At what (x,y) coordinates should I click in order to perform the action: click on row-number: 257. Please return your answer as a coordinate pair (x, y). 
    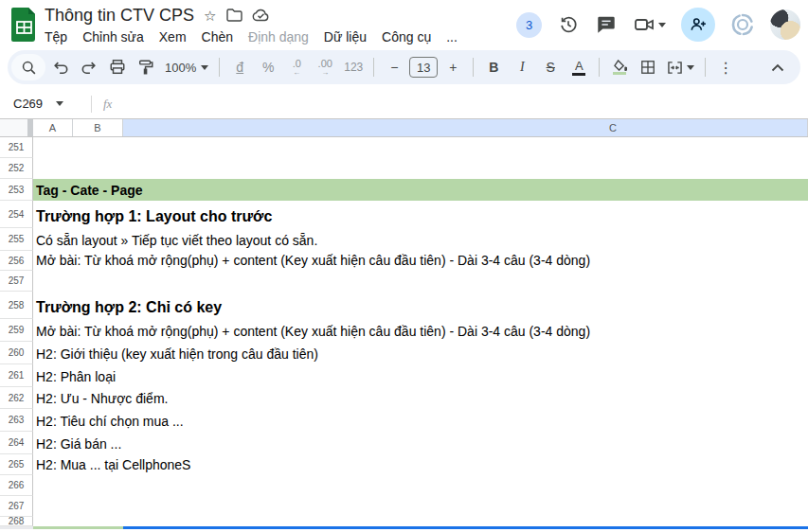
    Looking at the image, I should click on (17, 281).